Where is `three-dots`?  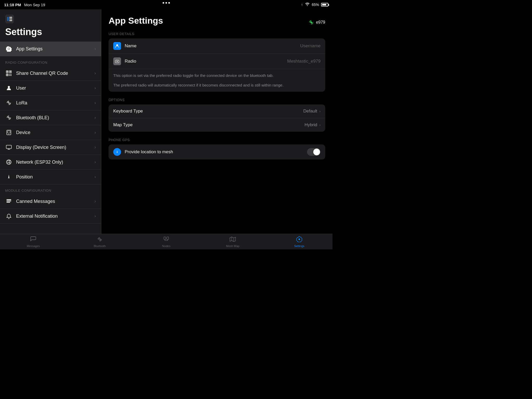 three-dots is located at coordinates (166, 3).